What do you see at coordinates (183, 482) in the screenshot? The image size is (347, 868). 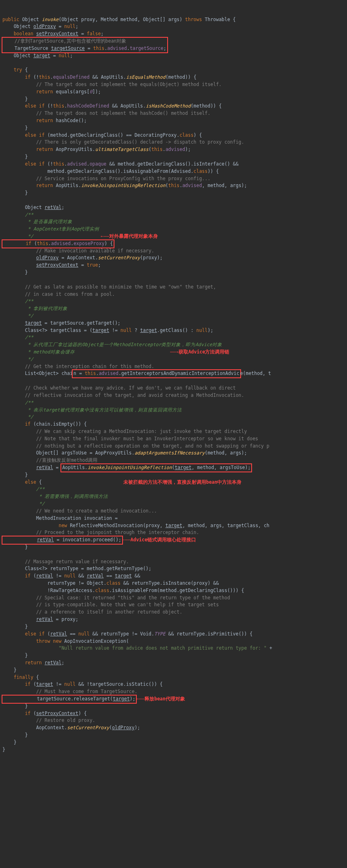 I see `annotation-3: 未被拦截的方法不增强，直接反射调用bean中方法本身` at bounding box center [183, 482].